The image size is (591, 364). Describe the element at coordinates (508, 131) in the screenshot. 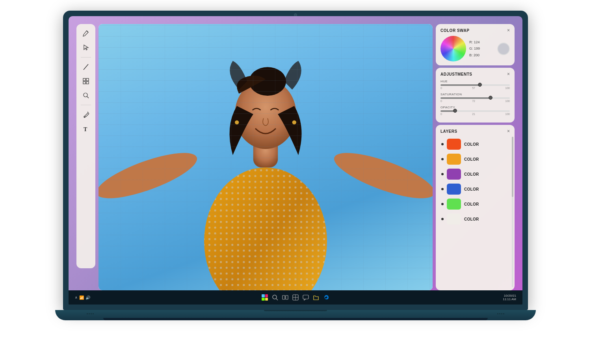

I see `layers-close: ×` at that location.